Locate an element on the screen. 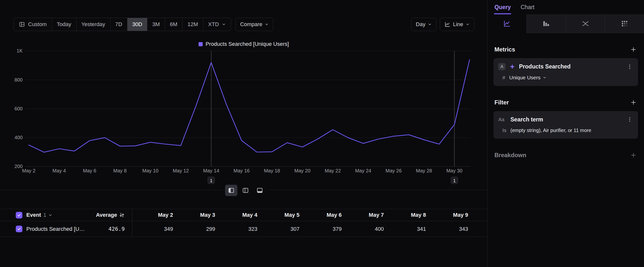 The width and height of the screenshot is (644, 267). metric-menu-button is located at coordinates (630, 67).